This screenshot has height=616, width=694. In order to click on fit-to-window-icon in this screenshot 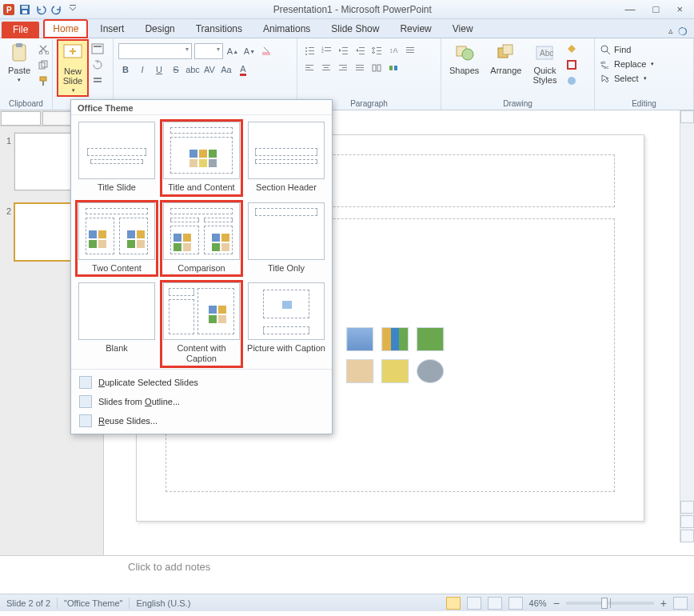, I will do `click(680, 603)`.